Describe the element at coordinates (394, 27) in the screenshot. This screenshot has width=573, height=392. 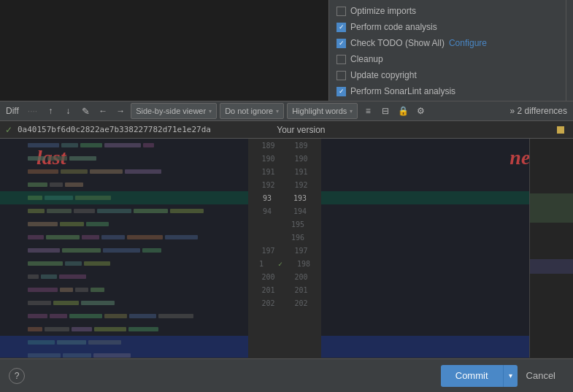
I see `option-label-perform-code-analysis: Perform code analysis` at that location.